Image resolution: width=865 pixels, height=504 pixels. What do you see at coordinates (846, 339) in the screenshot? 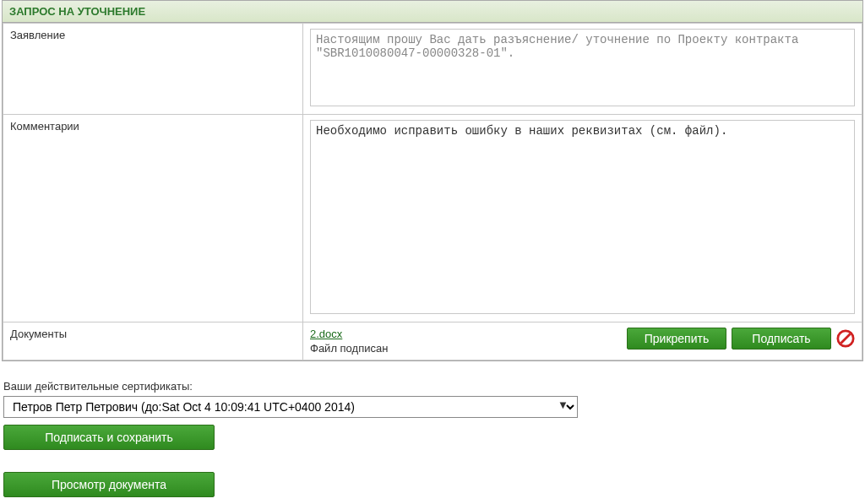
I see `delete-file-icon` at bounding box center [846, 339].